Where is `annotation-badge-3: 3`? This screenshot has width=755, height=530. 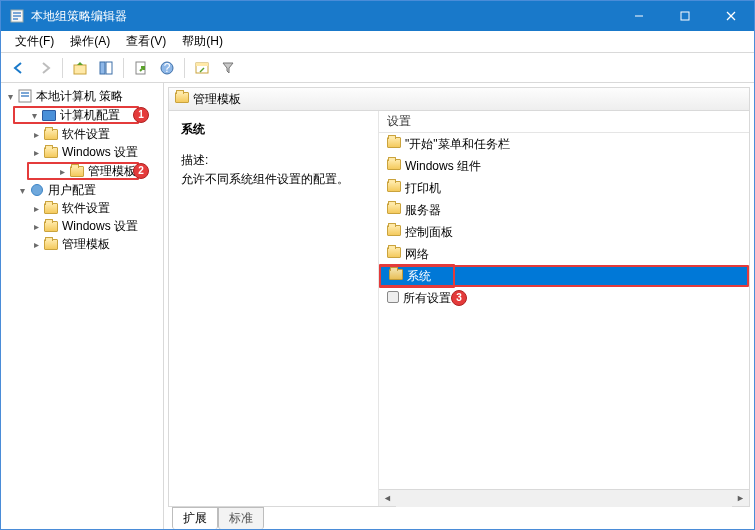 annotation-badge-3: 3 is located at coordinates (459, 298).